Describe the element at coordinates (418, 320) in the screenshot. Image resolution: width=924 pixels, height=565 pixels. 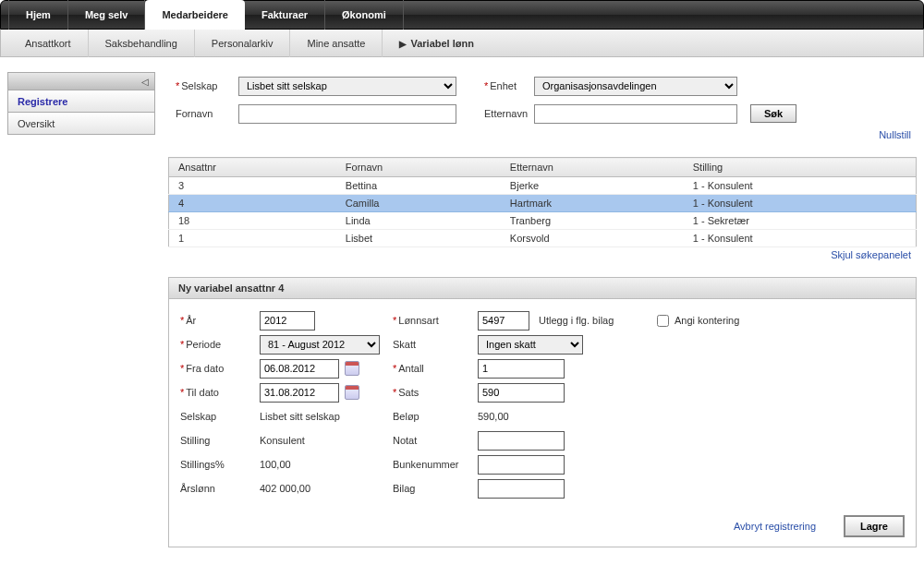
I see `lonnsart-label: Lønnsart` at that location.